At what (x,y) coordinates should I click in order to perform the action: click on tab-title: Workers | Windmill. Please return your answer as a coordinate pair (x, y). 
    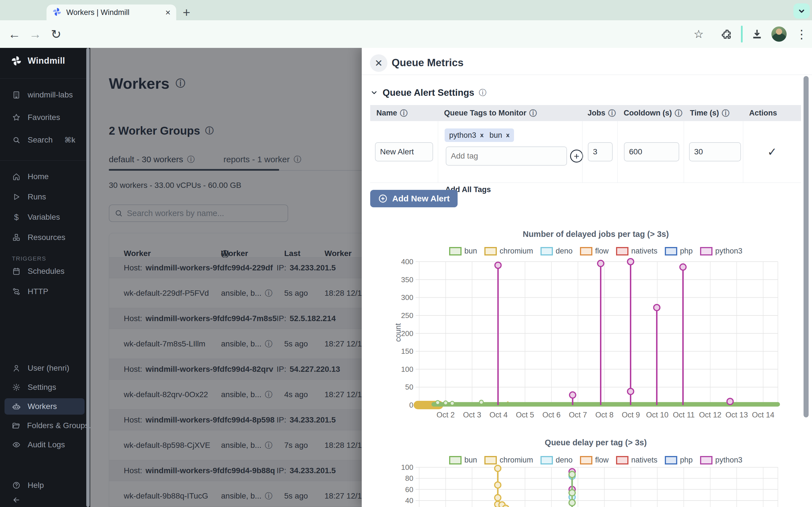
    Looking at the image, I should click on (113, 12).